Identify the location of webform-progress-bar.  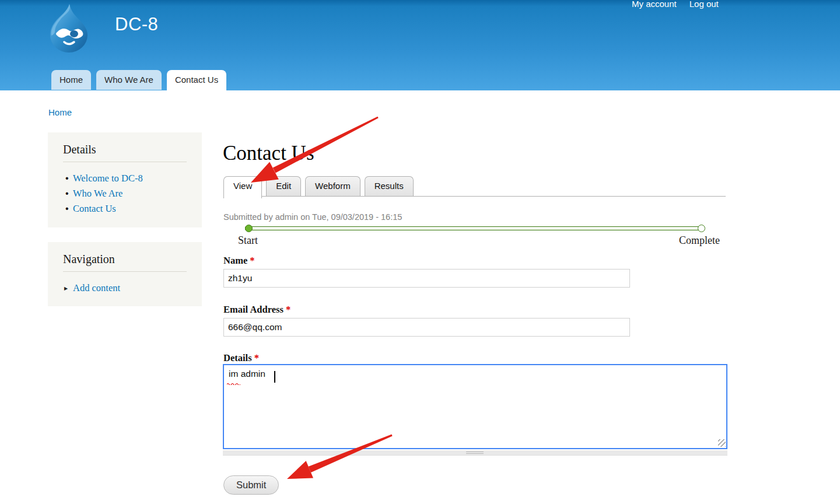
(474, 229).